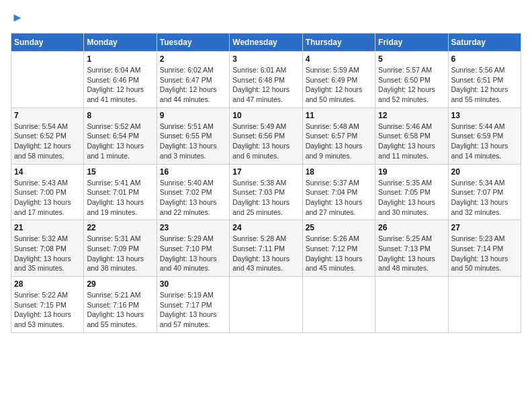 The image size is (532, 411). What do you see at coordinates (485, 85) in the screenshot?
I see `day-info: Sunrise: 5:56 AM Sunset: 6:51 PM Dayligh…` at bounding box center [485, 85].